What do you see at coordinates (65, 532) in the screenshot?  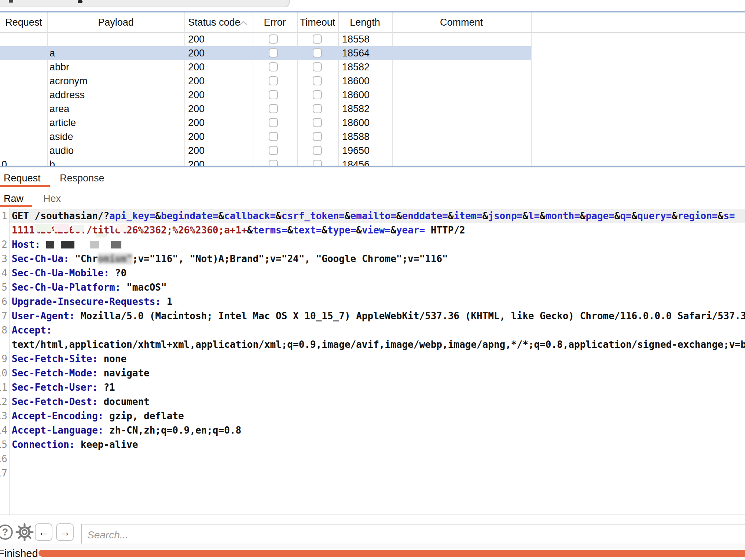 I see `next-match-button: →` at bounding box center [65, 532].